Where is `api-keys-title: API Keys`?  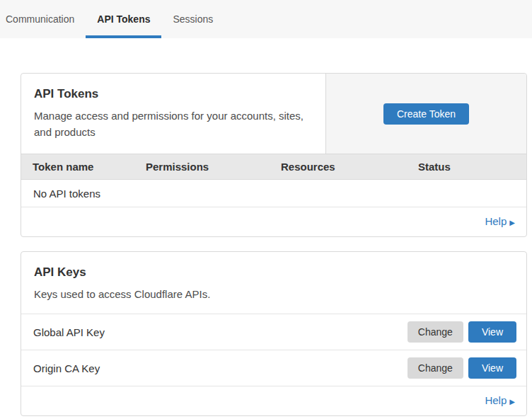
api-keys-title: API Keys is located at coordinates (274, 272).